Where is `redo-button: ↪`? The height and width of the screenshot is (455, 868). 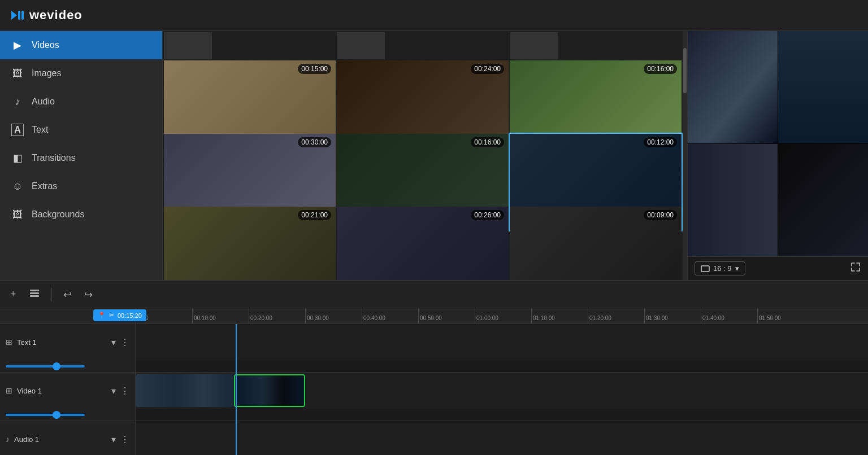 redo-button: ↪ is located at coordinates (88, 295).